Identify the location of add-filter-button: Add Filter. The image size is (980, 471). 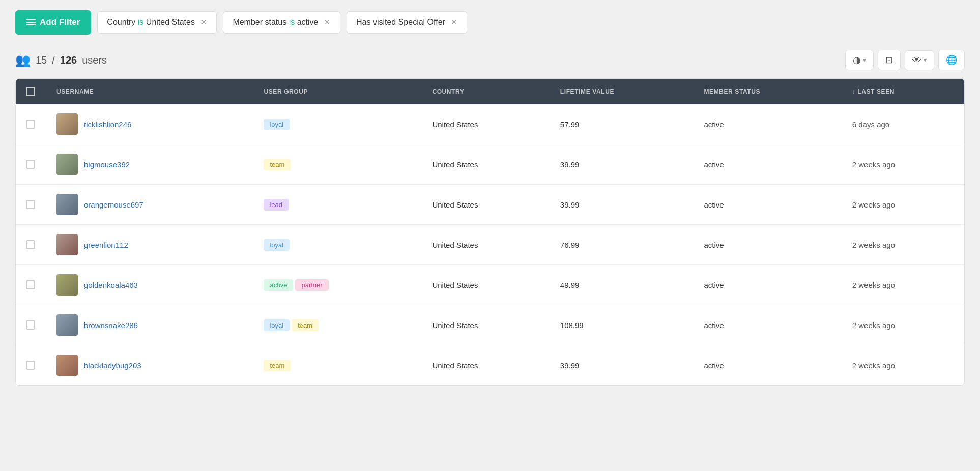
(53, 22).